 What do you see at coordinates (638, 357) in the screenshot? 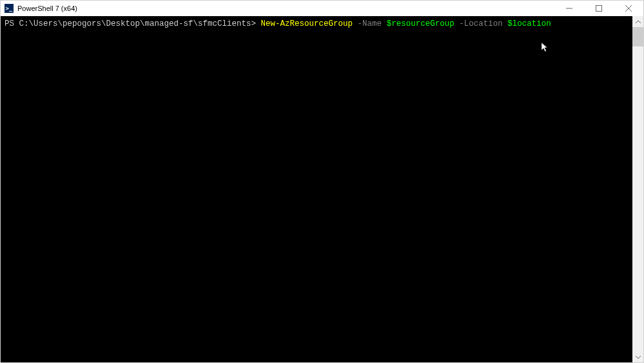
I see `scroll-down-button` at bounding box center [638, 357].